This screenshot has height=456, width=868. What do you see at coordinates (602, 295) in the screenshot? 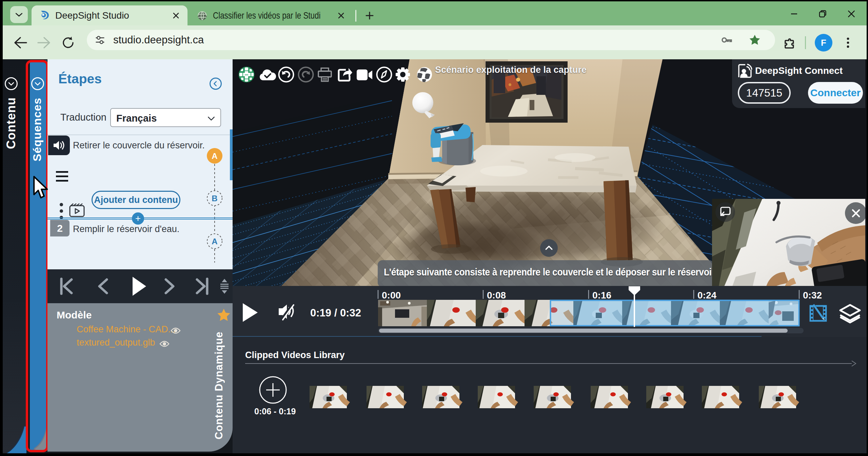
I see `svg-text: 0:16` at bounding box center [602, 295].